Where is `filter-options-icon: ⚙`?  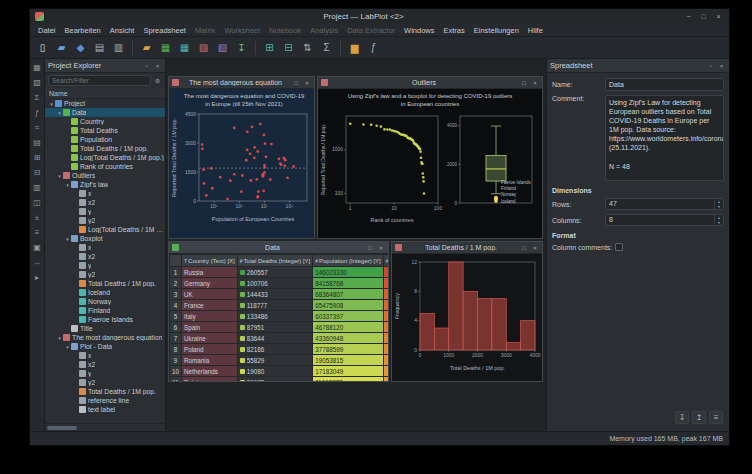 filter-options-icon: ⚙ is located at coordinates (158, 80).